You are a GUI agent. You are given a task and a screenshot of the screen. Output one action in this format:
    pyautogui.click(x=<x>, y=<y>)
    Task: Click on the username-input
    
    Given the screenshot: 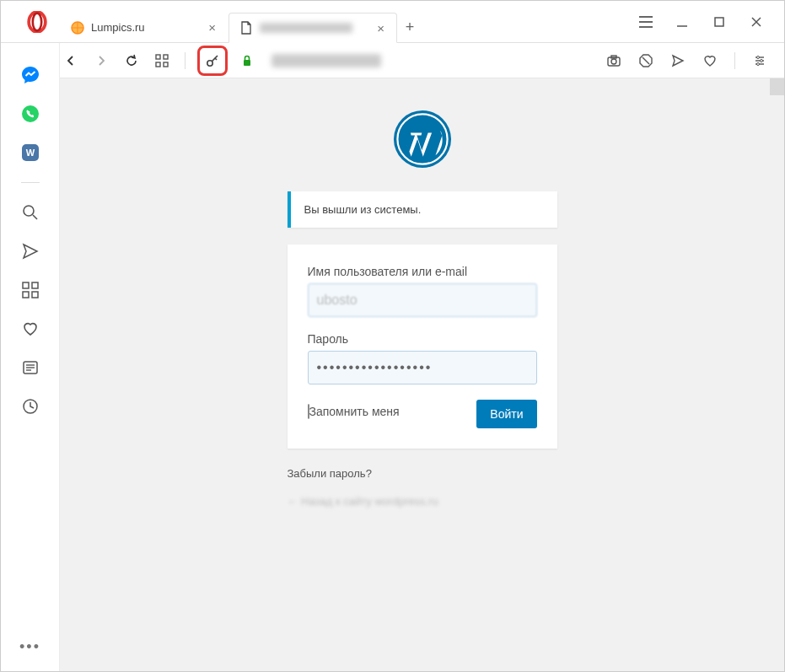 What is the action you would take?
    pyautogui.click(x=422, y=300)
    